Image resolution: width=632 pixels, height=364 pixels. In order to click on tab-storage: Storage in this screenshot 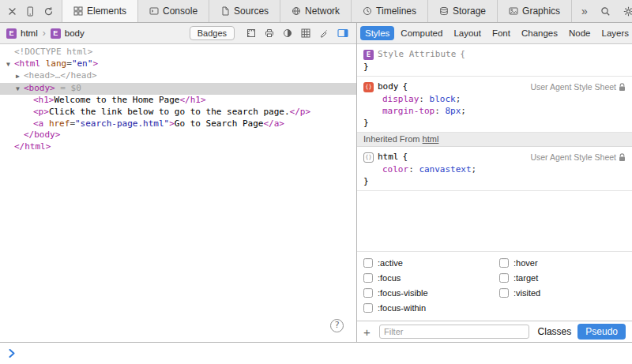, I will do `click(462, 11)`.